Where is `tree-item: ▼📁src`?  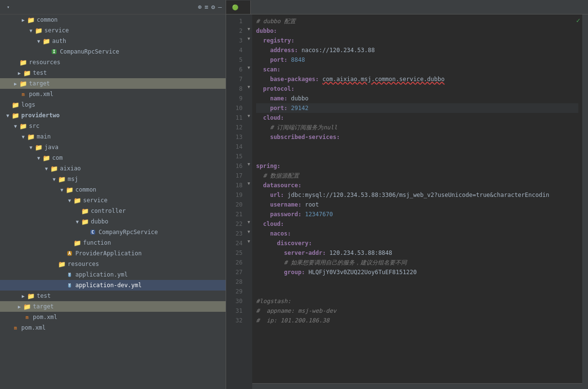 tree-item: ▼📁src is located at coordinates (113, 126).